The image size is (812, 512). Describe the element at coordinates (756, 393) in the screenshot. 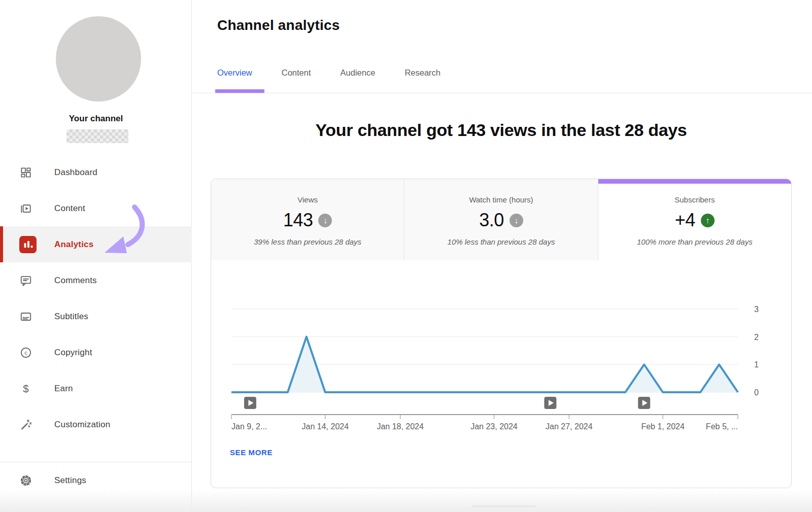

I see `svg-text: 0` at that location.